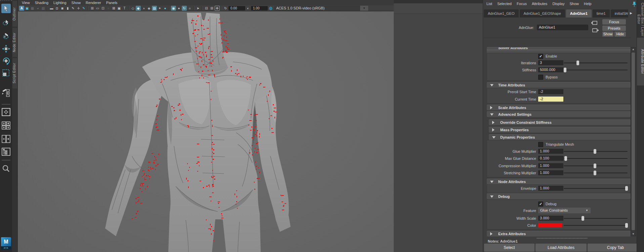 The height and width of the screenshot is (252, 644). I want to click on menu-panels: Panels, so click(112, 3).